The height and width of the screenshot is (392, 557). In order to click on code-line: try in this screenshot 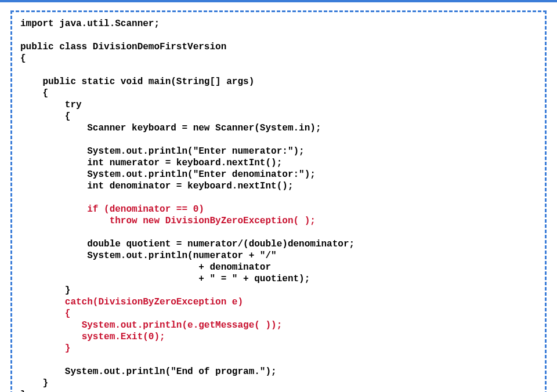, I will do `click(51, 105)`.